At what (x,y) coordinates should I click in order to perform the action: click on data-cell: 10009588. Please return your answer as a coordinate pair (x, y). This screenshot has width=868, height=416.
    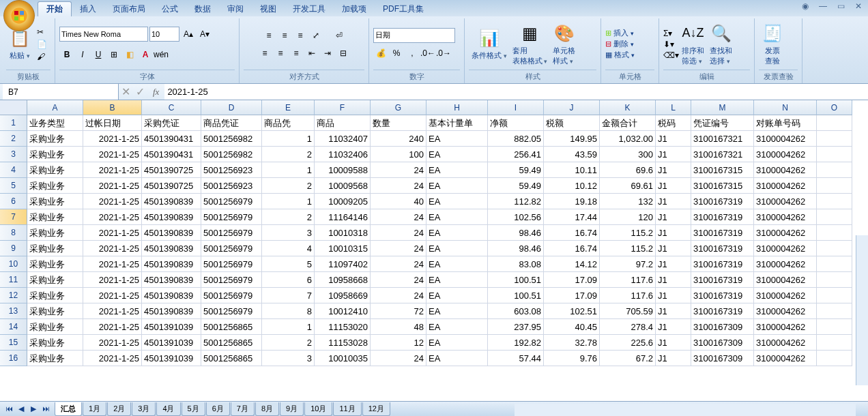
    Looking at the image, I should click on (343, 170).